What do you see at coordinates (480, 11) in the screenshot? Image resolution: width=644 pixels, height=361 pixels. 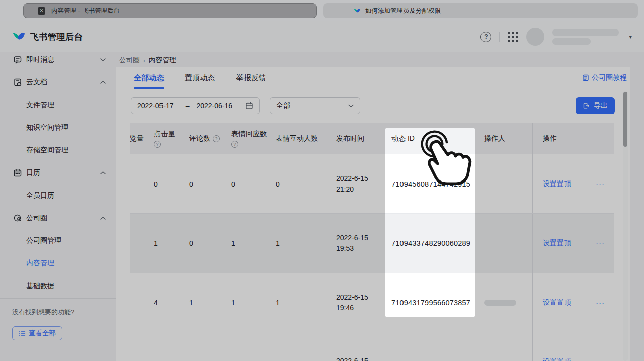 I see `browser-tab-secondary: 如何添加管理员及分配权限` at bounding box center [480, 11].